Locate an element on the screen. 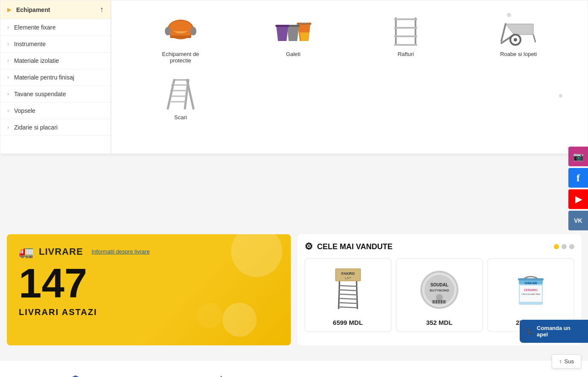  cele-title-text: CELE MAI VANDUTE is located at coordinates (355, 247).